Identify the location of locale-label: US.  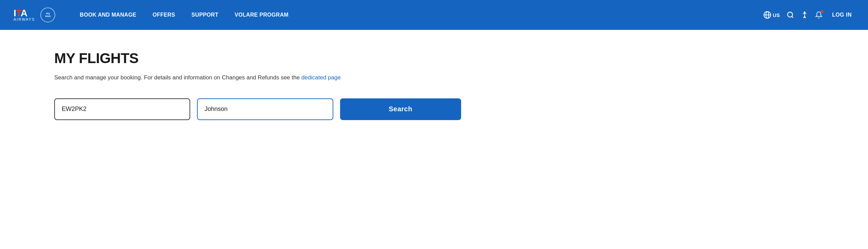
(776, 15).